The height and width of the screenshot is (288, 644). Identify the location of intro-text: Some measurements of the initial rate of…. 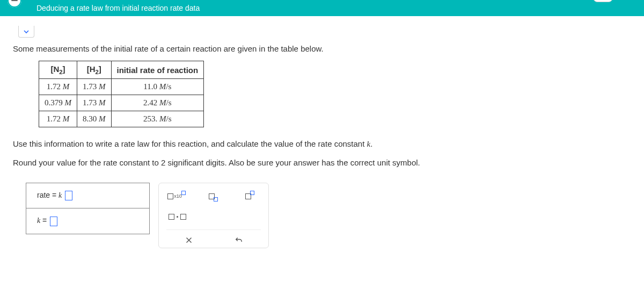
(322, 48).